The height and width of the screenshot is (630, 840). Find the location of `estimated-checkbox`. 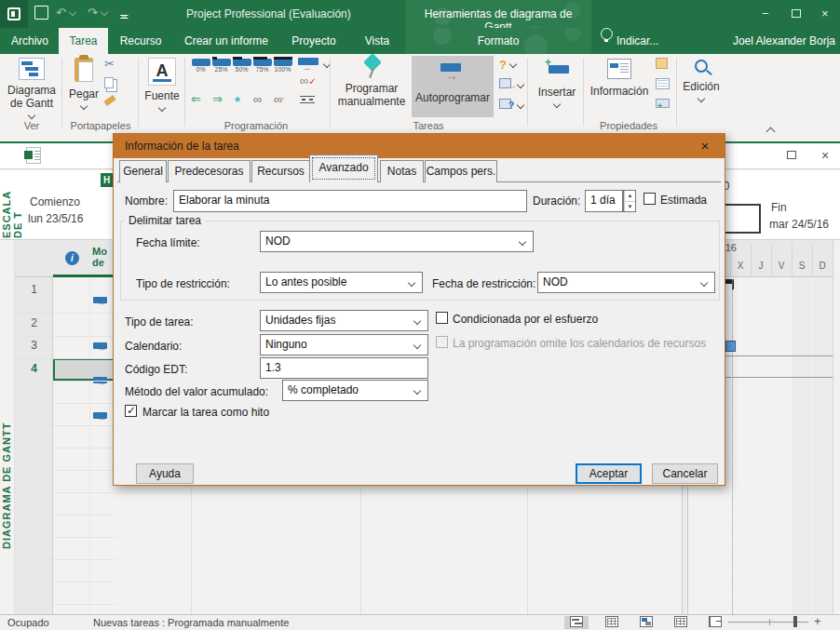

estimated-checkbox is located at coordinates (650, 199).